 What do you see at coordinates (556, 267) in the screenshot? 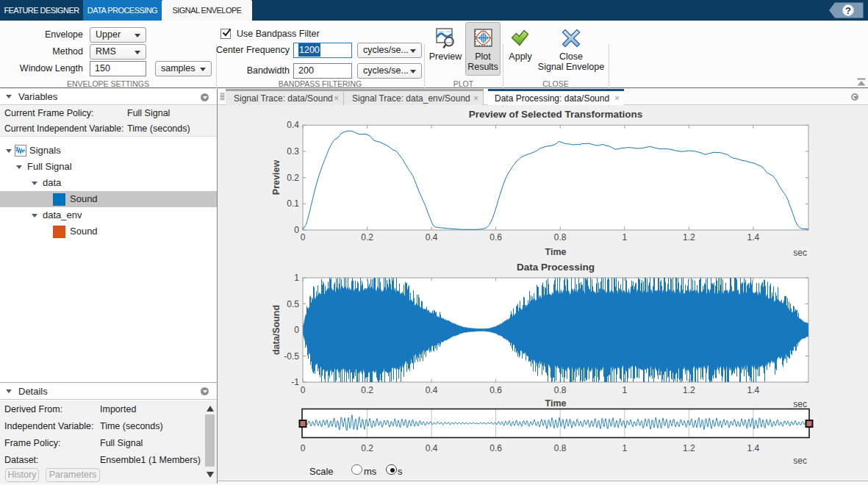
I see `svg-text: Data Processing` at bounding box center [556, 267].